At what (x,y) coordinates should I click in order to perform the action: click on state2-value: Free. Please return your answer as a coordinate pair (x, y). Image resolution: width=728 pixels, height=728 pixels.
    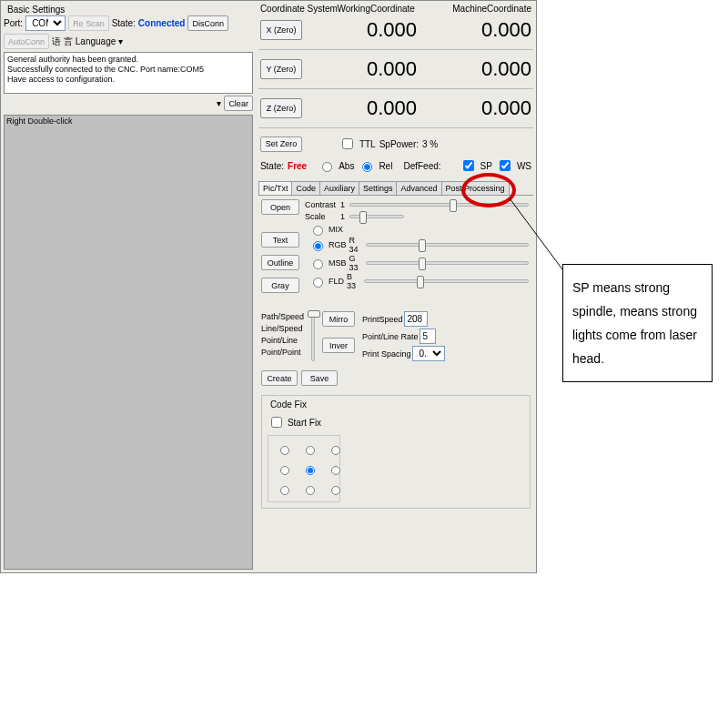
    Looking at the image, I should click on (297, 166).